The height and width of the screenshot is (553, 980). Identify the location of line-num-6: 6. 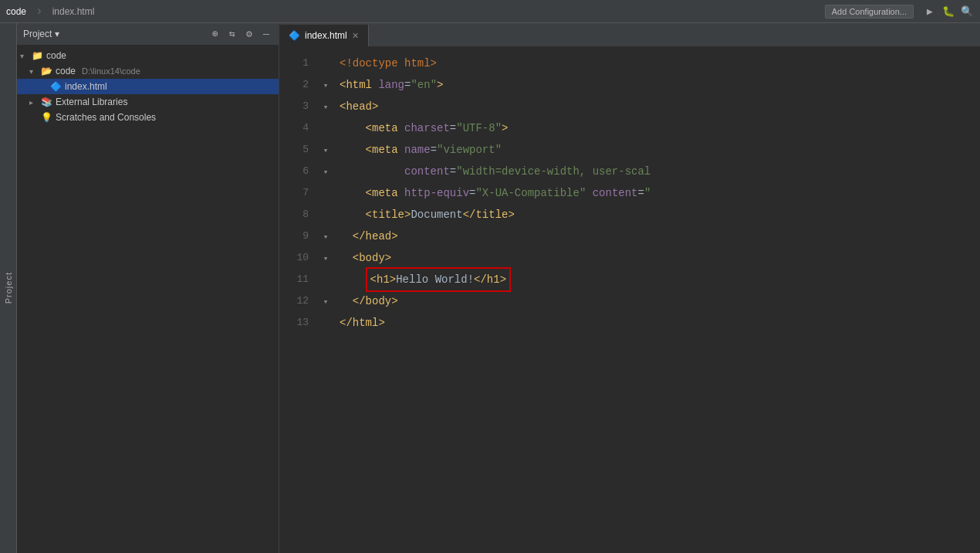
(299, 171).